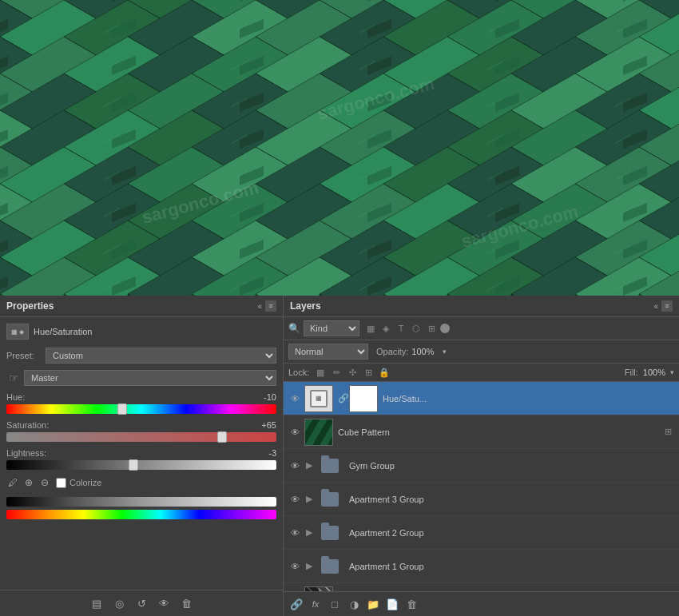  What do you see at coordinates (141, 502) in the screenshot?
I see `grayscale-gradient-bar` at bounding box center [141, 502].